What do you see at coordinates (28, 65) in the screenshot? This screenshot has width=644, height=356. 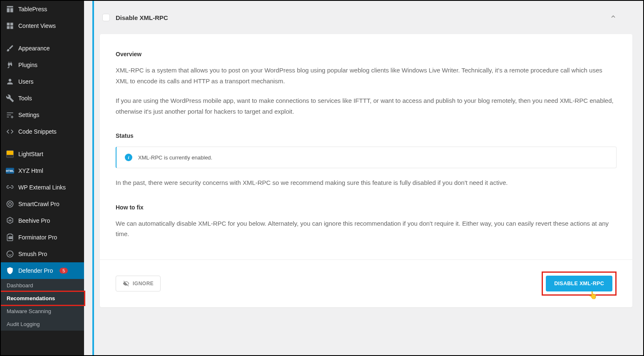 I see `sidebar-label: Plugins` at bounding box center [28, 65].